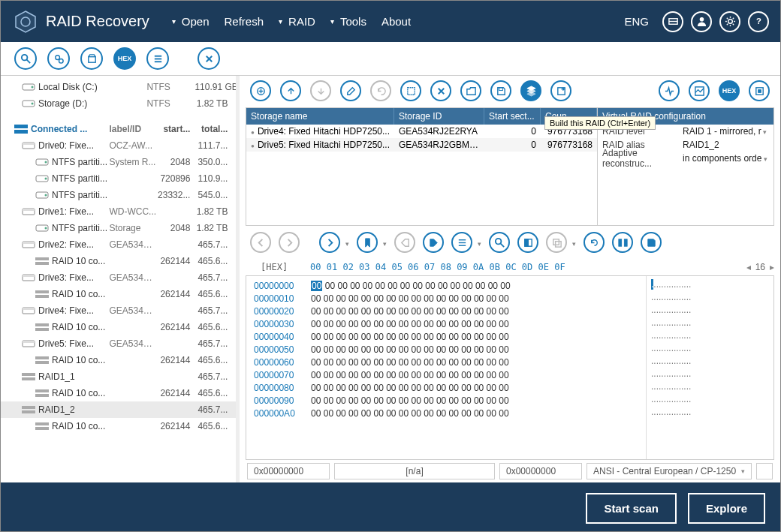 The height and width of the screenshot is (532, 781). Describe the element at coordinates (441, 91) in the screenshot. I see `remove-icon` at that location.